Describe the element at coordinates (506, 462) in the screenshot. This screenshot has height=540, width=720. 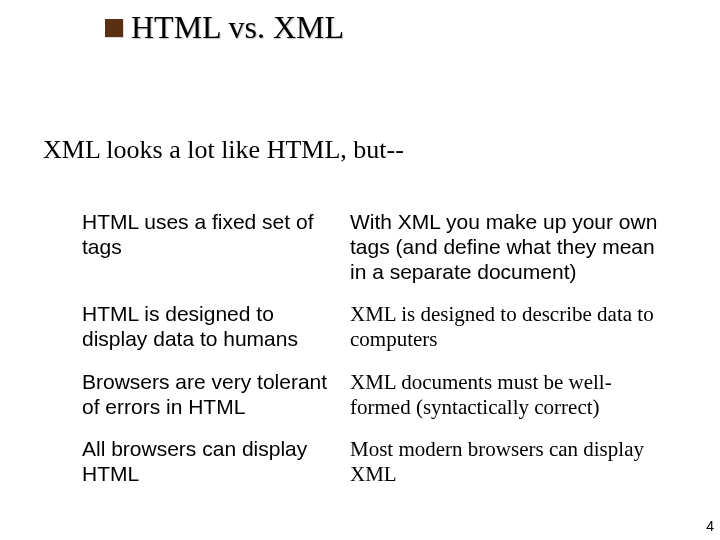
I see `cell-xml: Most modern browsers can display XML` at that location.